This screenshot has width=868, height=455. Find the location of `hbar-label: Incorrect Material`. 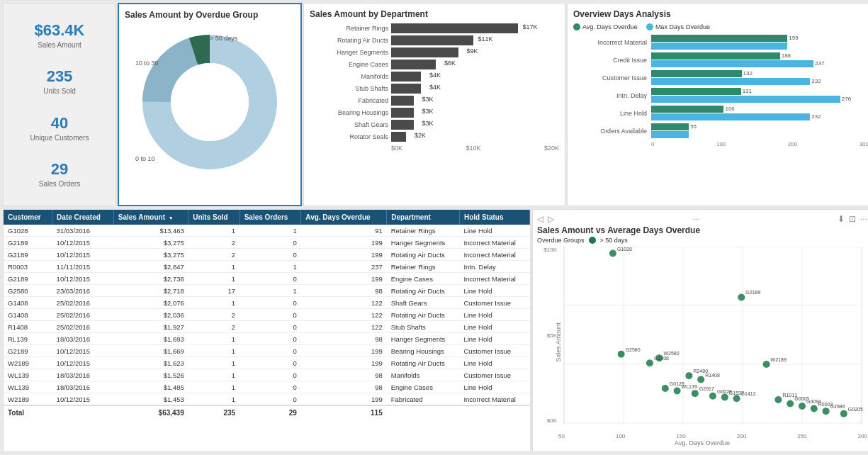

hbar-label: Incorrect Material is located at coordinates (612, 43).